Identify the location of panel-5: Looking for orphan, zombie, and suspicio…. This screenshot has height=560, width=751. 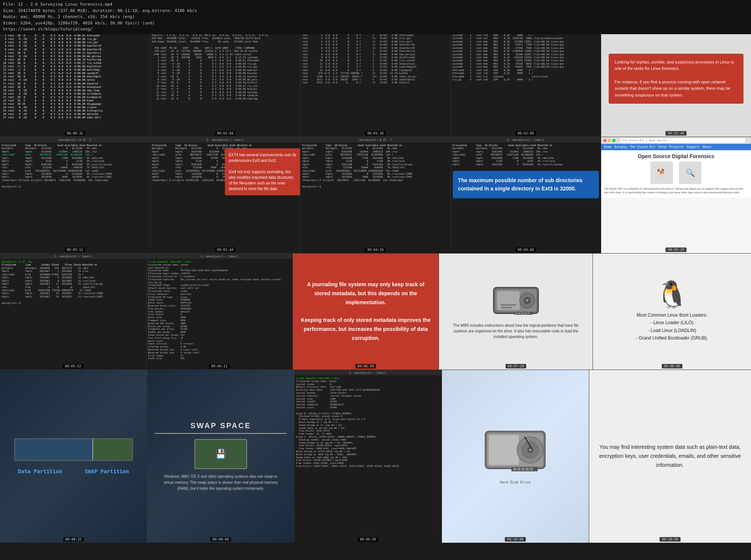
(676, 79).